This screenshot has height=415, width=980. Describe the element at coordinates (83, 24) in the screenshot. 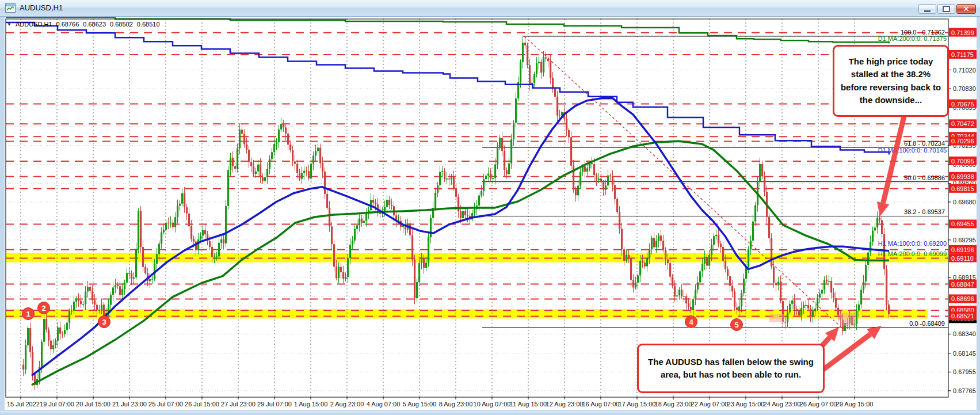

I see `ohlc-header: ▼ AUDUSD,H1 0.68766 0.68623 0.68502 0.68…` at that location.